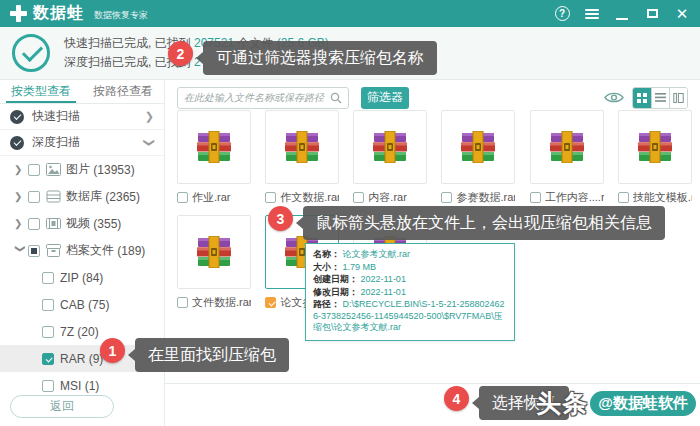 Image resolution: width=700 pixels, height=426 pixels. What do you see at coordinates (257, 98) in the screenshot?
I see `search-input` at bounding box center [257, 98].